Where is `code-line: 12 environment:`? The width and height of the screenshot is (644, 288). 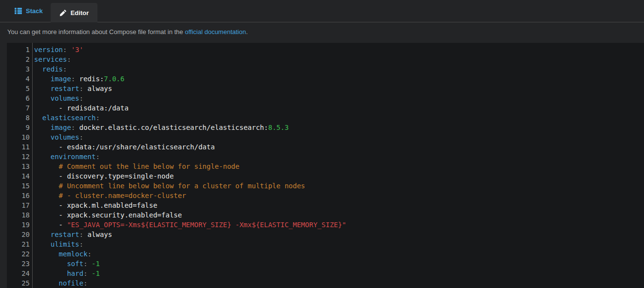 code-line: 12 environment: is located at coordinates (325, 157).